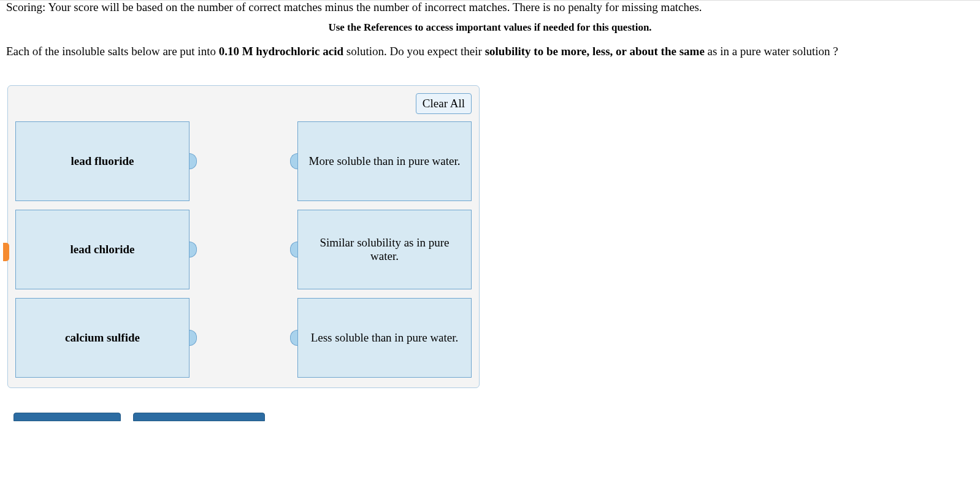 This screenshot has height=477, width=980. Describe the element at coordinates (385, 250) in the screenshot. I see `right-item-similar-soluble: Similar solubility as in pure water.` at that location.